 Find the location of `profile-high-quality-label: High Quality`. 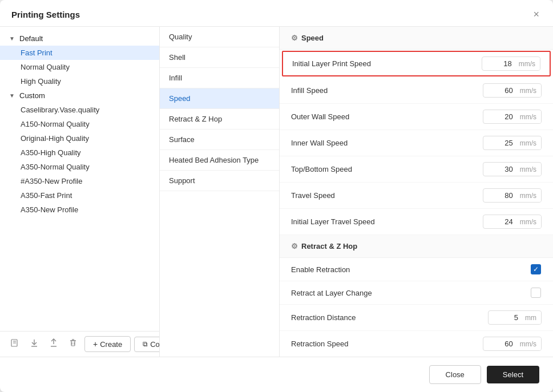

profile-high-quality-label: High Quality is located at coordinates (41, 81).